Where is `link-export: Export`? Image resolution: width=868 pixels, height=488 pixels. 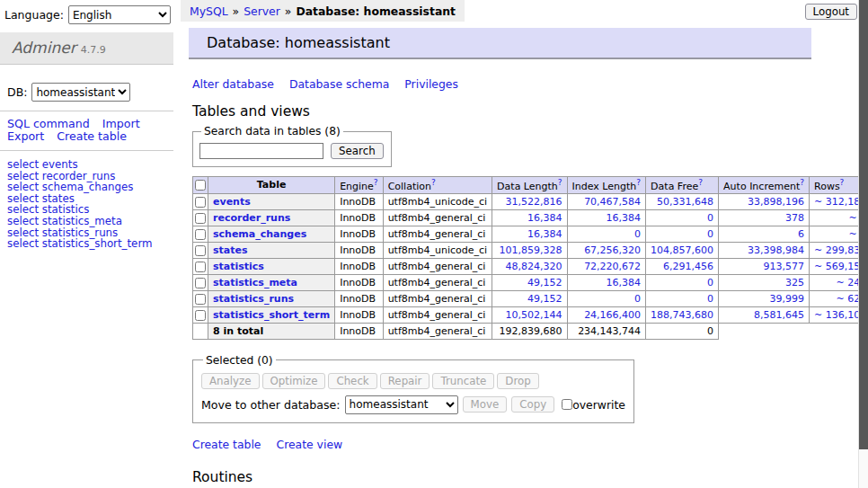 link-export: Export is located at coordinates (25, 137).